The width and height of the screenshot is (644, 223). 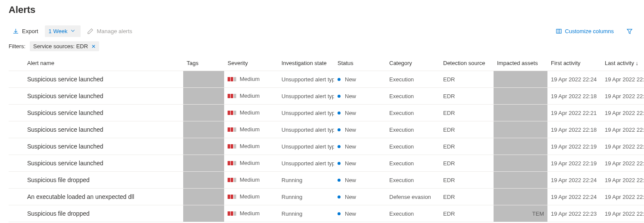 What do you see at coordinates (466, 63) in the screenshot?
I see `col-detection-source: Detection source` at bounding box center [466, 63].